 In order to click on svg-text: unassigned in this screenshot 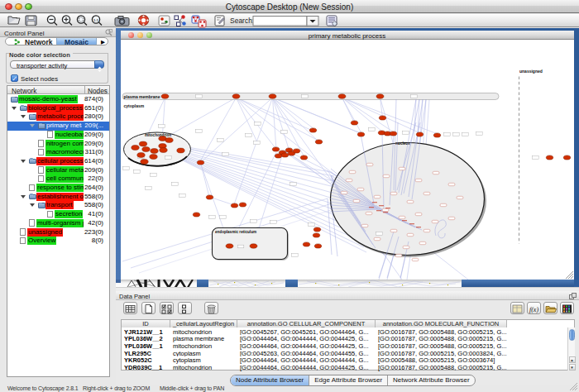, I will do `click(531, 71)`.